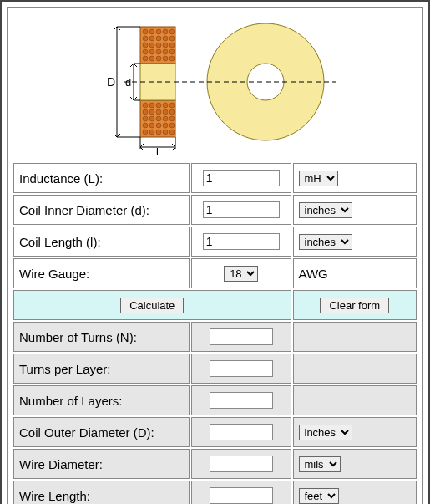 Image resolution: width=430 pixels, height=504 pixels. What do you see at coordinates (102, 337) in the screenshot?
I see `label-turns: Number of Turns (N):` at bounding box center [102, 337].